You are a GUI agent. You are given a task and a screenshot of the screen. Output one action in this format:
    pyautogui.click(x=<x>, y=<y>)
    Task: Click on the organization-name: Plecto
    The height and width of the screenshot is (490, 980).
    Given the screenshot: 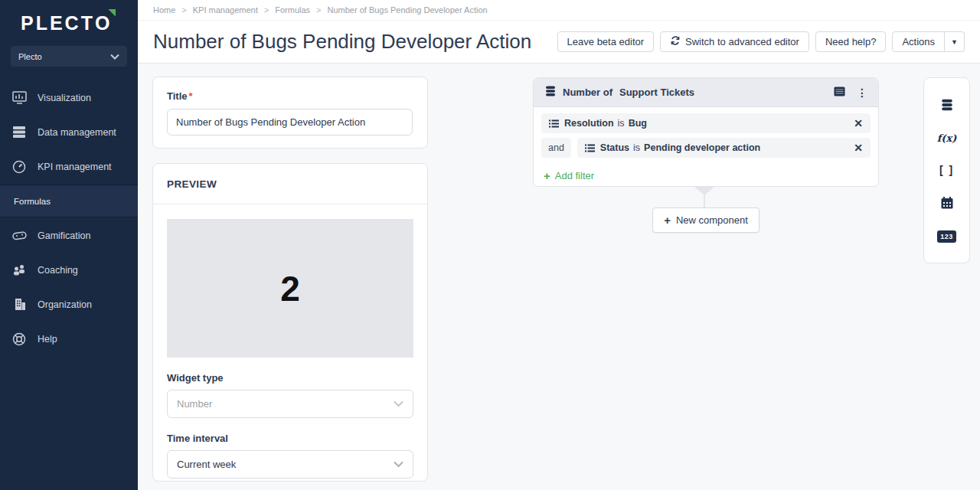 What is the action you would take?
    pyautogui.click(x=31, y=57)
    